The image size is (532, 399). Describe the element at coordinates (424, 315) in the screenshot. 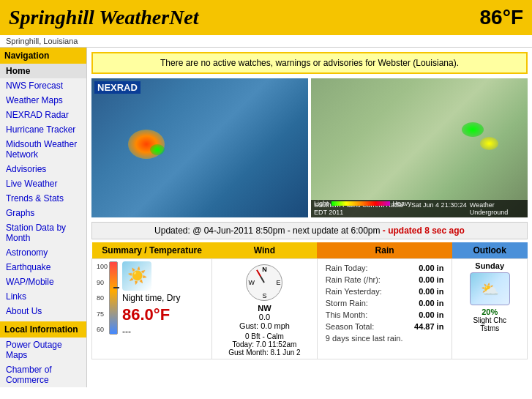

I see `month-rain-val: 0.00 in` at that location.